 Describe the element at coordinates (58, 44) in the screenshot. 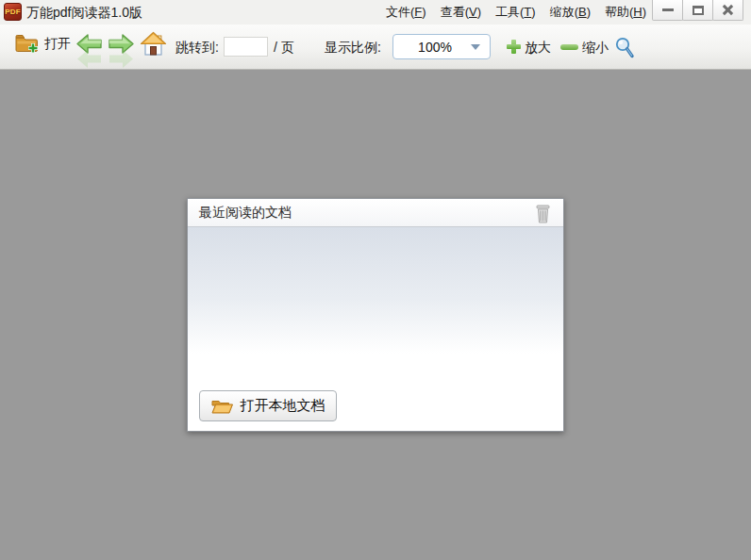

I see `open-button-label: 打开` at that location.